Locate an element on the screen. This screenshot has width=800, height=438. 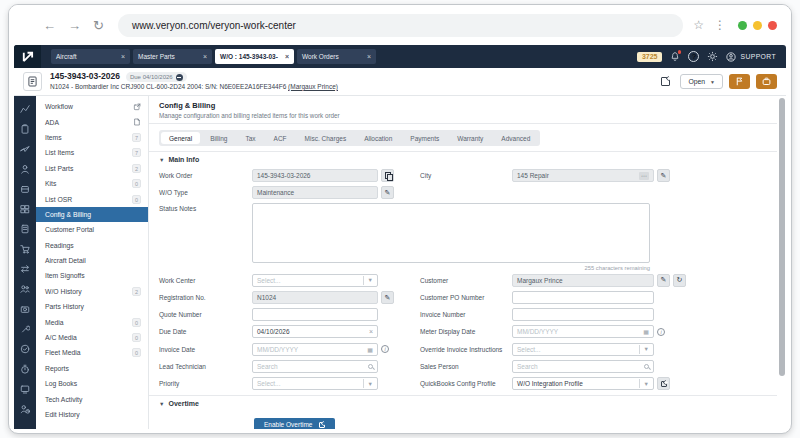
sidebar-item-config-billing: Config & Billing is located at coordinates (92, 214).